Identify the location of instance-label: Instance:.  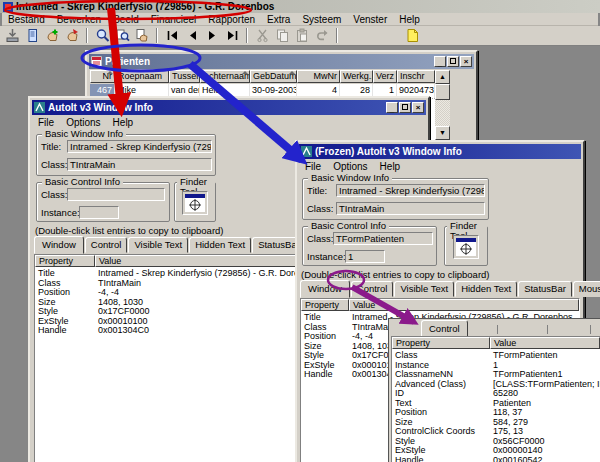
(326, 256).